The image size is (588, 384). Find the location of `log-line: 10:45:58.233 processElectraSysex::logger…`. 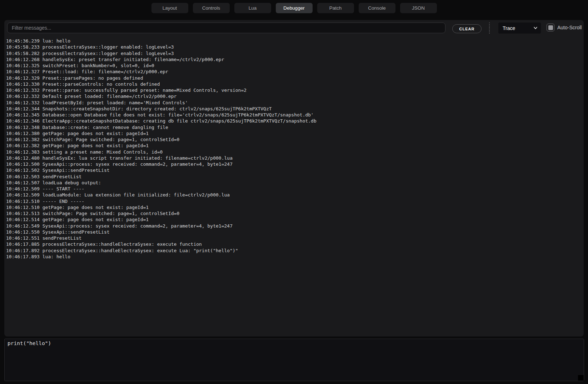

log-line: 10:45:58.233 processElectraSysex::logger… is located at coordinates (294, 47).